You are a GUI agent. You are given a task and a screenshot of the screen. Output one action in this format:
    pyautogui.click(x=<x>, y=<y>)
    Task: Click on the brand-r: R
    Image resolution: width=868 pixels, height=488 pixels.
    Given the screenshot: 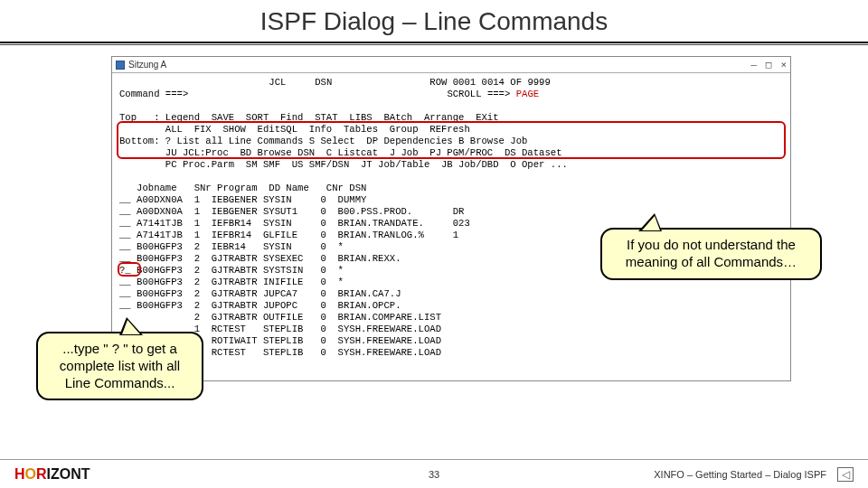 What is the action you would take?
    pyautogui.click(x=42, y=474)
    